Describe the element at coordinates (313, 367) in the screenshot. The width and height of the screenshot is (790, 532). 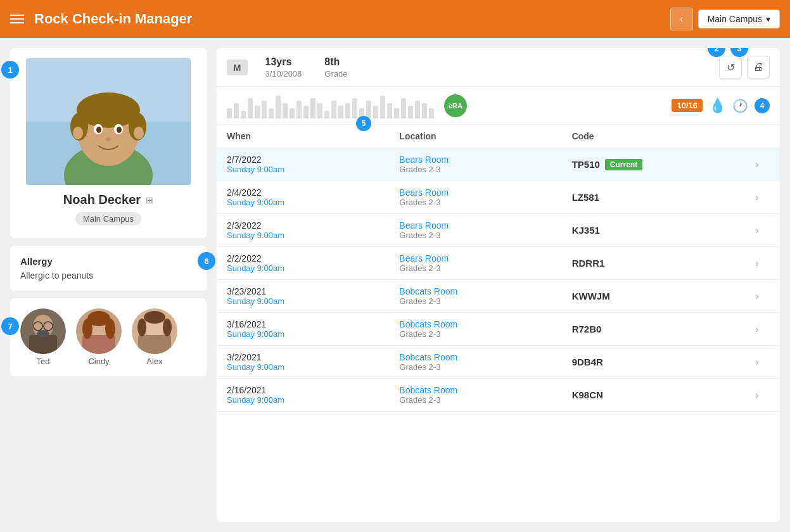
I see `row-time: Sunday 9:00am` at that location.